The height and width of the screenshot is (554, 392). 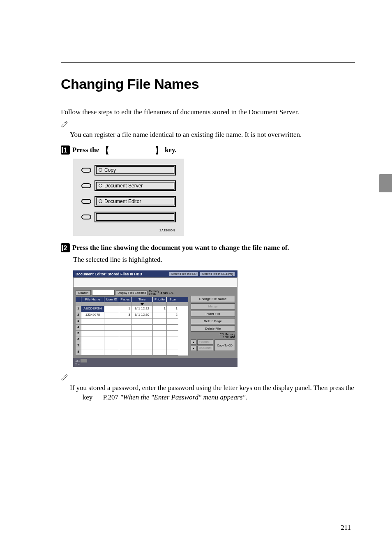 I want to click on screen-tabs: Stored Files In HDD Stored Files In CD-R…, so click(x=202, y=274).